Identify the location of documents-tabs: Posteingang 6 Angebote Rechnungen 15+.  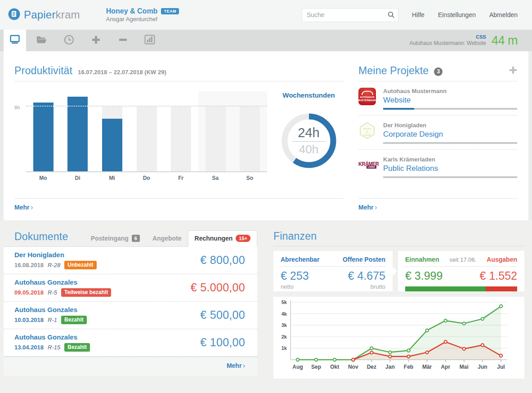
(171, 238).